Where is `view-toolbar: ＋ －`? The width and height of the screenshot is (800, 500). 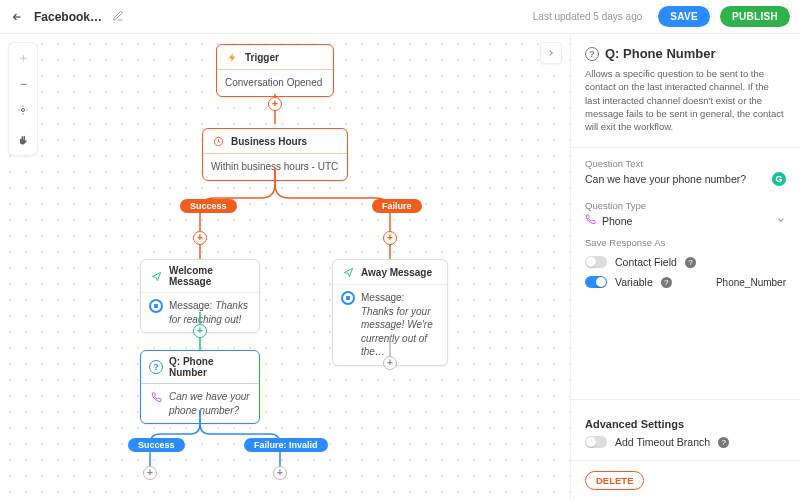 view-toolbar: ＋ － is located at coordinates (23, 99).